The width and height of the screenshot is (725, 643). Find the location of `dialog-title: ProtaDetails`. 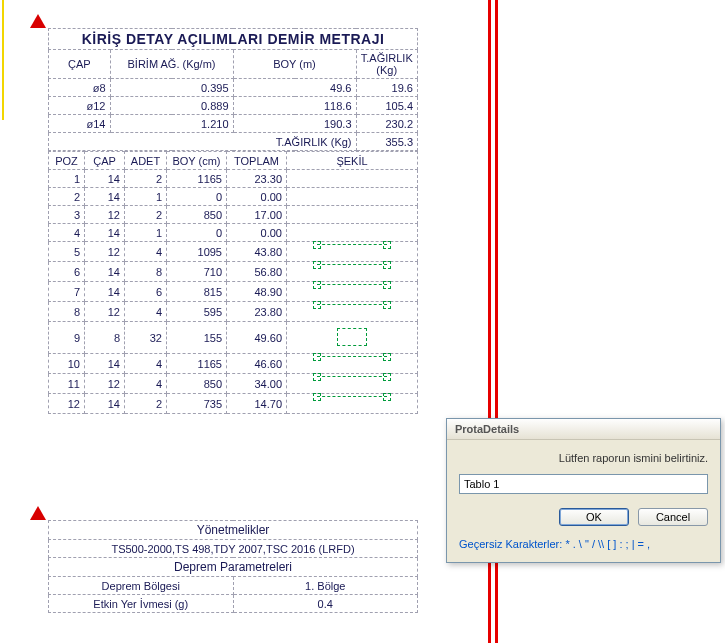

dialog-title: ProtaDetails is located at coordinates (584, 430).